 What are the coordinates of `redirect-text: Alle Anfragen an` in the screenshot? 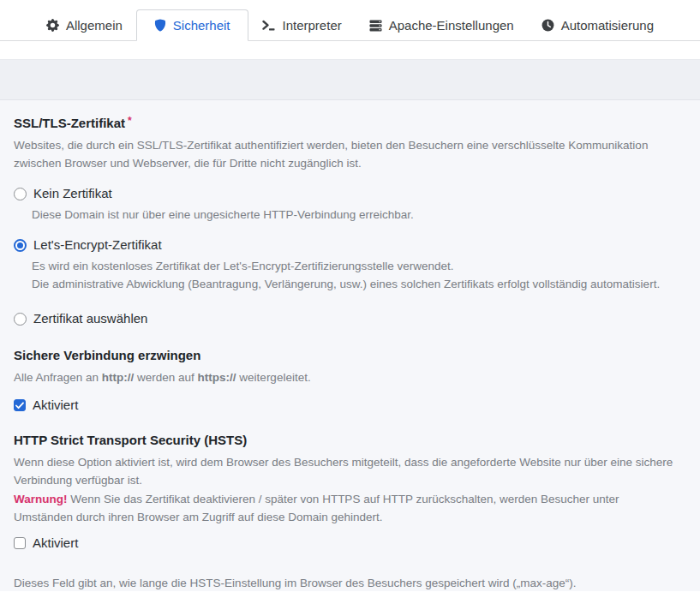 It's located at (58, 377).